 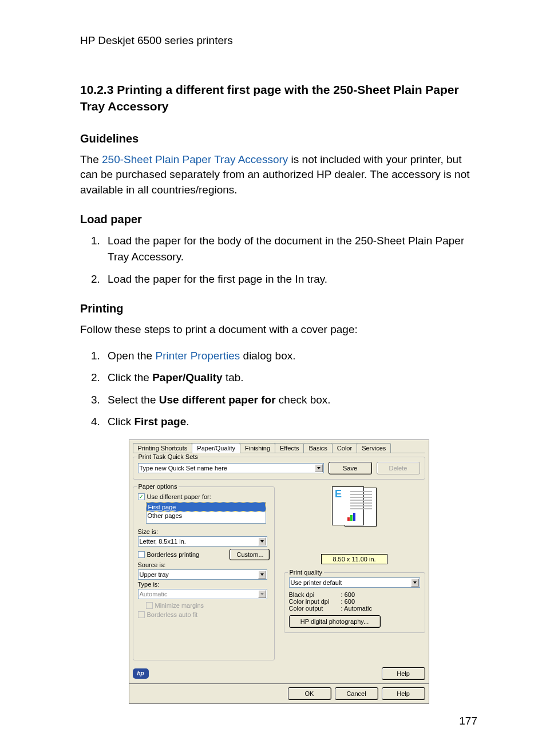 What do you see at coordinates (354, 506) in the screenshot?
I see `page-preview: E` at bounding box center [354, 506].